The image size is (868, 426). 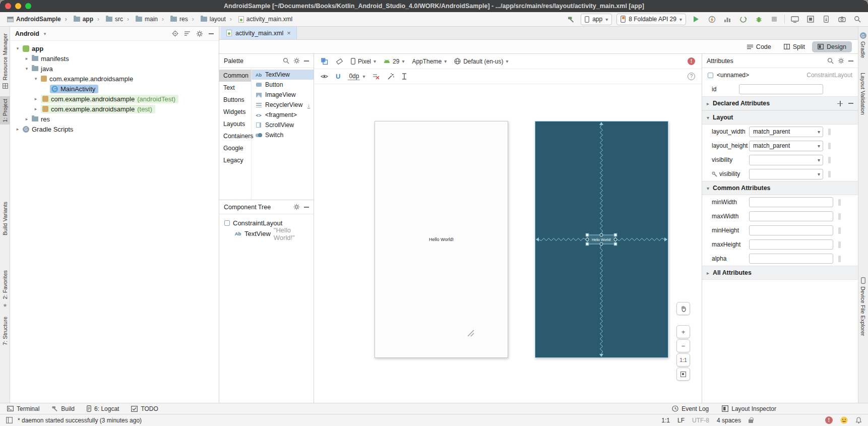 I want to click on profiler-button, so click(x=727, y=19).